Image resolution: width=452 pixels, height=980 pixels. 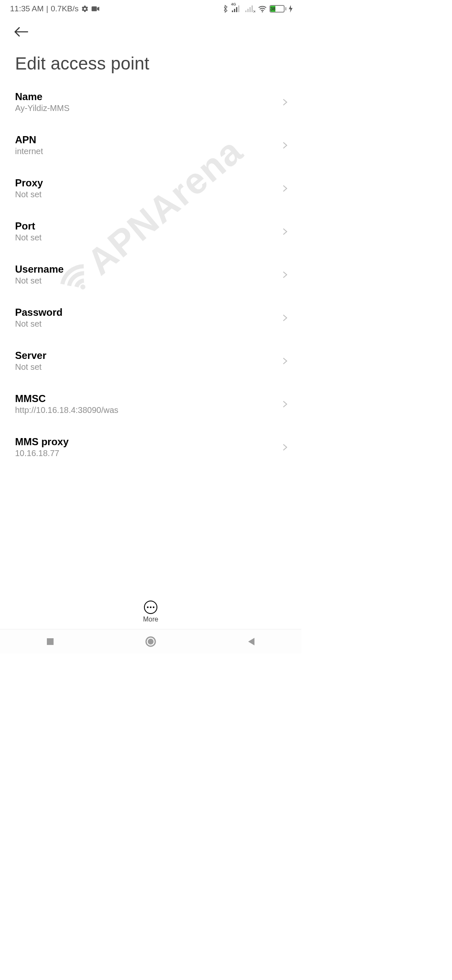 What do you see at coordinates (148, 226) in the screenshot?
I see `setting-label: Port` at bounding box center [148, 226].